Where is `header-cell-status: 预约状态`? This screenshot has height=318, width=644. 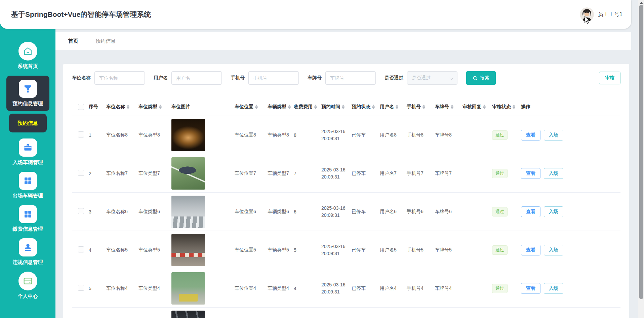
header-cell-status: 预约状态 is located at coordinates (364, 107).